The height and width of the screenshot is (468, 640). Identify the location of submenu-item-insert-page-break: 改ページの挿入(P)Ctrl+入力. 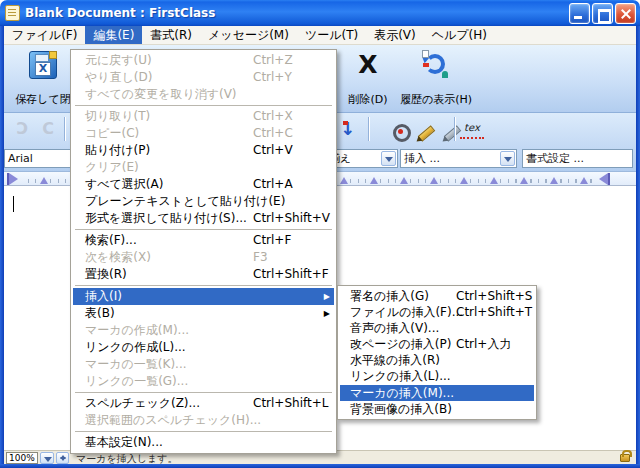
(437, 344).